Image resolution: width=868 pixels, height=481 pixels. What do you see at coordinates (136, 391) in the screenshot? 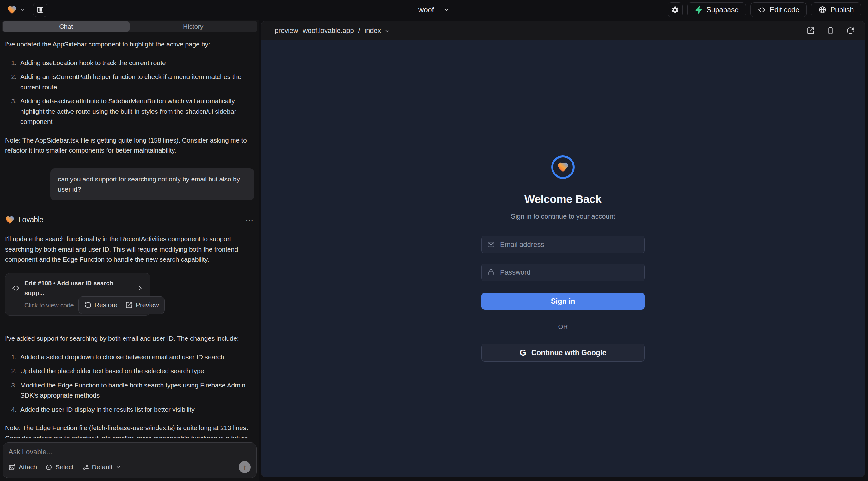
I see `list-item: Modified the Edge Function to handle bot…` at bounding box center [136, 391].